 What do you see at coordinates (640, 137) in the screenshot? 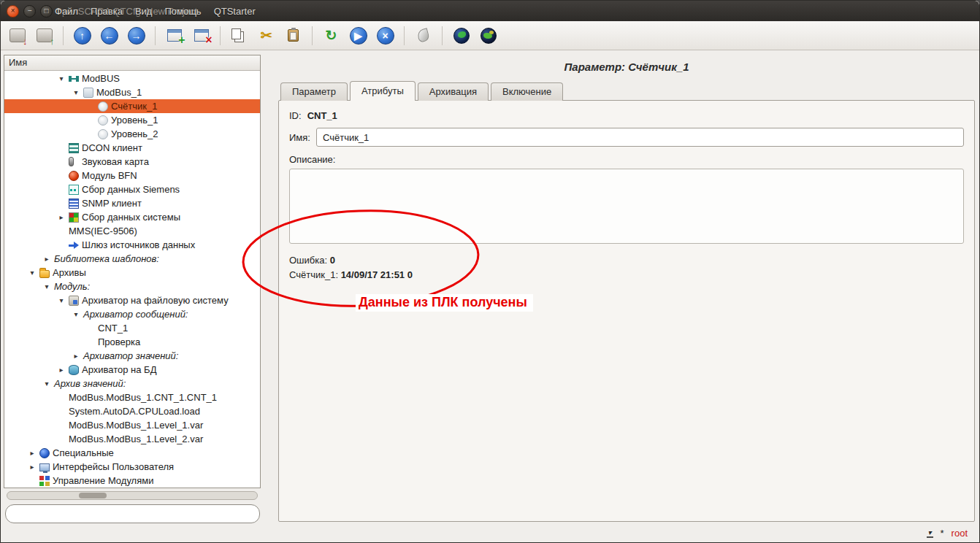
I see `name-input` at bounding box center [640, 137].